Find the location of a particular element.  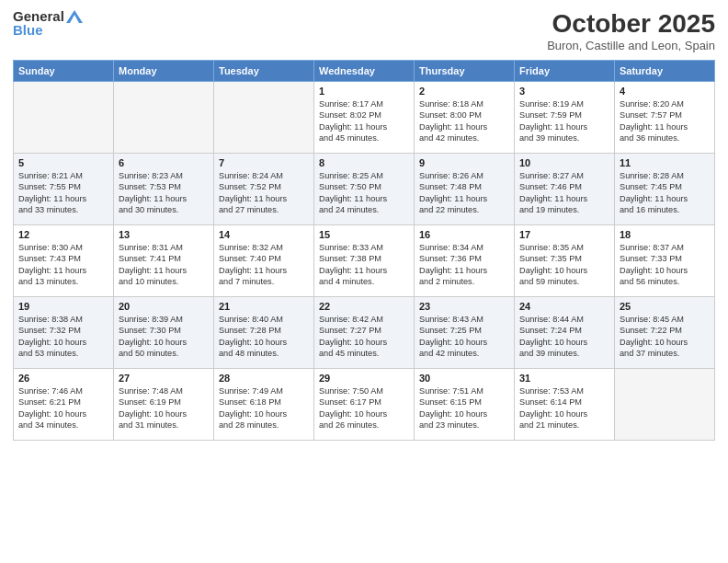

calendar-cell: 12Sunrise: 8:30 AM Sunset: 7:43 PM Dayli… is located at coordinates (64, 261).